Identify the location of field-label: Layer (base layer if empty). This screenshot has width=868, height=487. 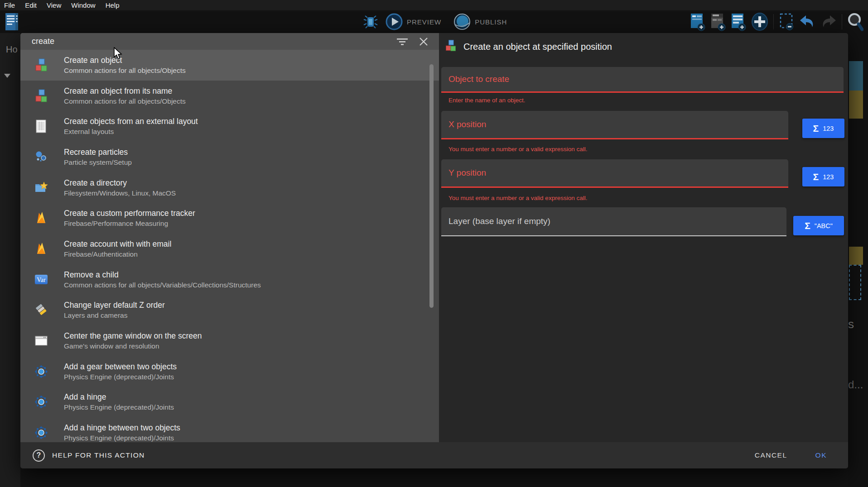
(499, 221).